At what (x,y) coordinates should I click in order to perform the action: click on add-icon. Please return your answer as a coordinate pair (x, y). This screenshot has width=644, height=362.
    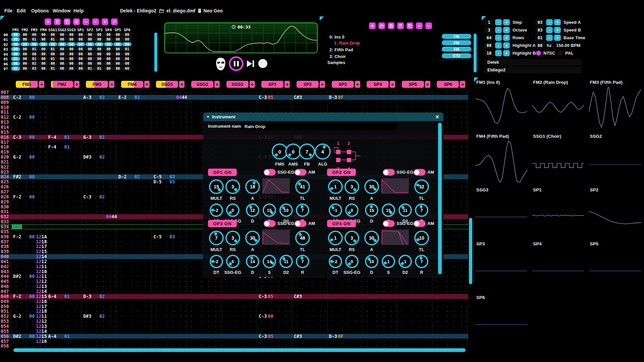
    Looking at the image, I should click on (372, 26).